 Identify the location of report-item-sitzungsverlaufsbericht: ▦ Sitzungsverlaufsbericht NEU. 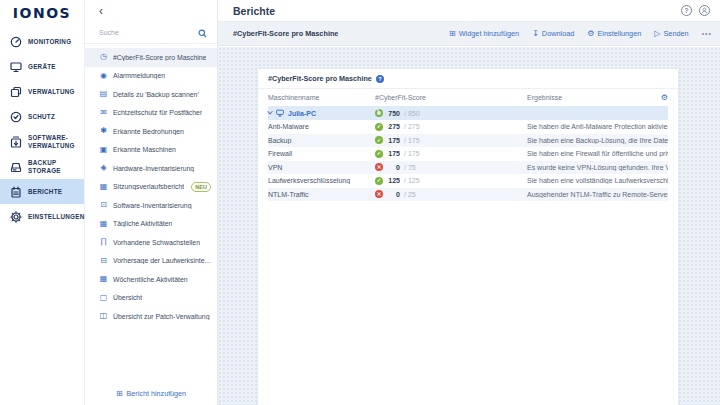
(151, 188).